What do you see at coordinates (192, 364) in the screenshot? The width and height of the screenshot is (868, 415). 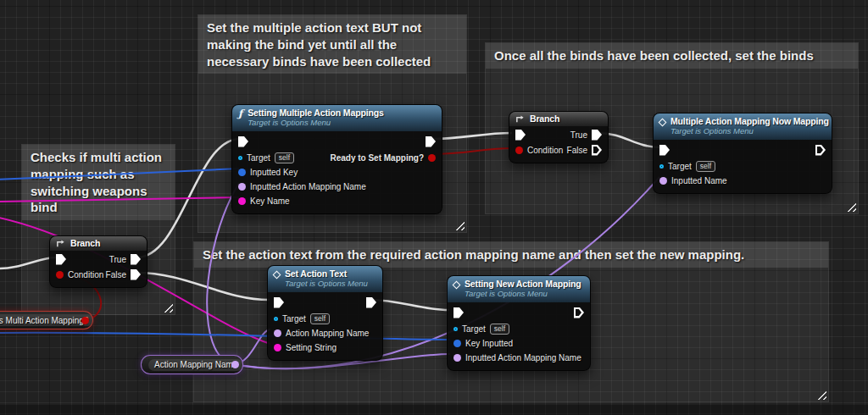 I see `variable-action-mapping-name: Action Mapping Name` at bounding box center [192, 364].